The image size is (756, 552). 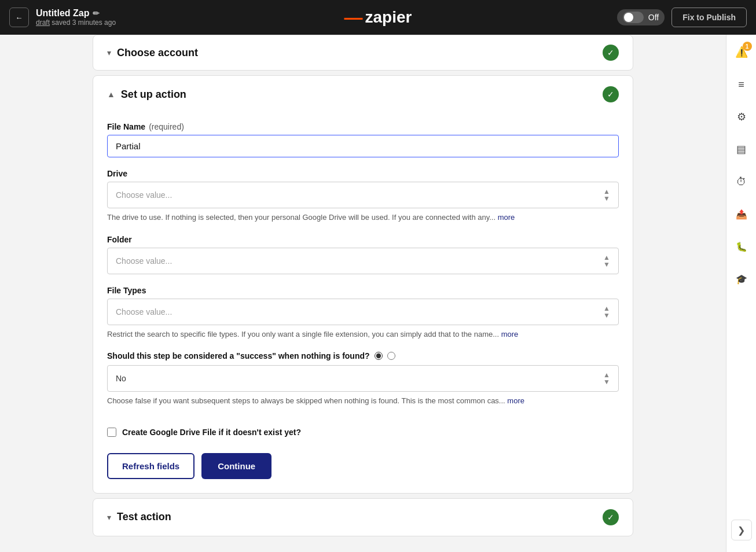 I want to click on sidebar-education-icon: 🎓, so click(x=742, y=279).